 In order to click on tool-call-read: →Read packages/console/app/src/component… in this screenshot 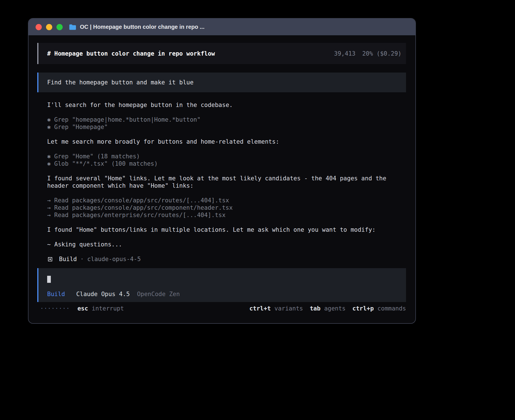, I will do `click(228, 208)`.